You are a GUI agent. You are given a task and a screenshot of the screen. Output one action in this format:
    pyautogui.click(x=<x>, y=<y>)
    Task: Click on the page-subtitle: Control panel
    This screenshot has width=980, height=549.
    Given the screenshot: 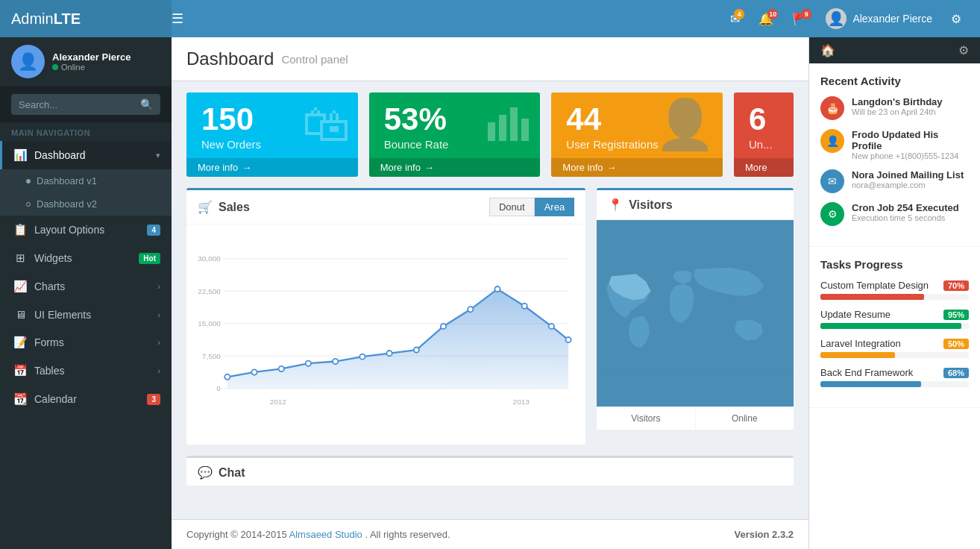 What is the action you would take?
    pyautogui.click(x=315, y=60)
    